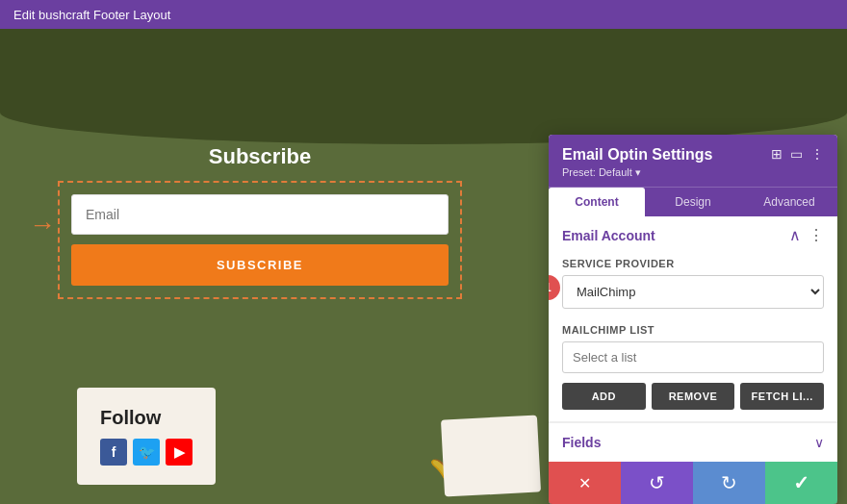  I want to click on panel-preset: Preset: Default ▾, so click(637, 173).